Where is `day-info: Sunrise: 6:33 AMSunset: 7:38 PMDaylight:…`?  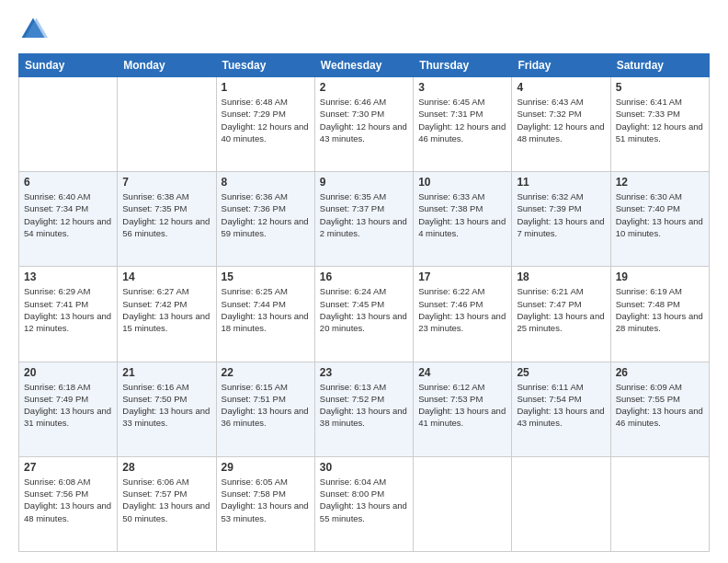 day-info: Sunrise: 6:33 AMSunset: 7:38 PMDaylight:… is located at coordinates (462, 215).